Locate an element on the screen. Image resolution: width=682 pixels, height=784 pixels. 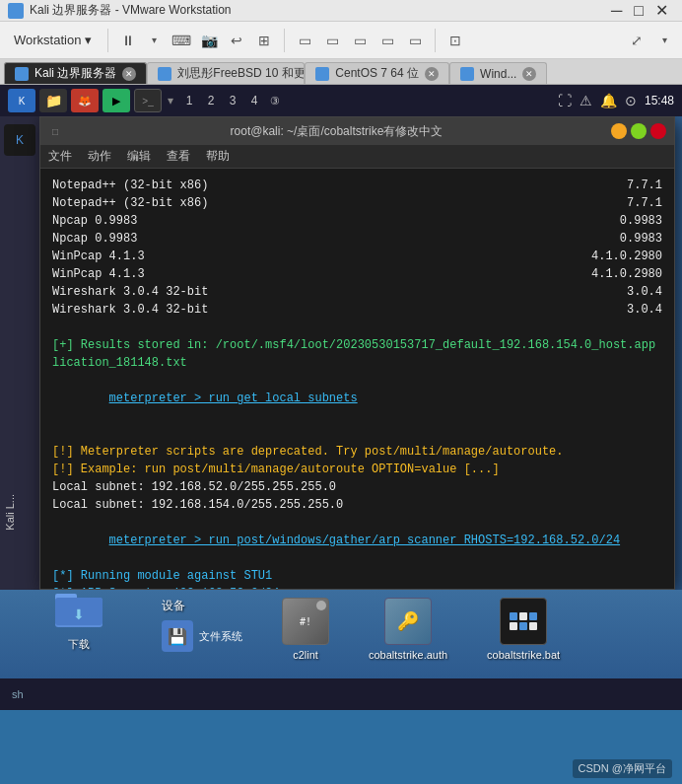
folder-download: ⬇ 下载 is located at coordinates (79, 621).